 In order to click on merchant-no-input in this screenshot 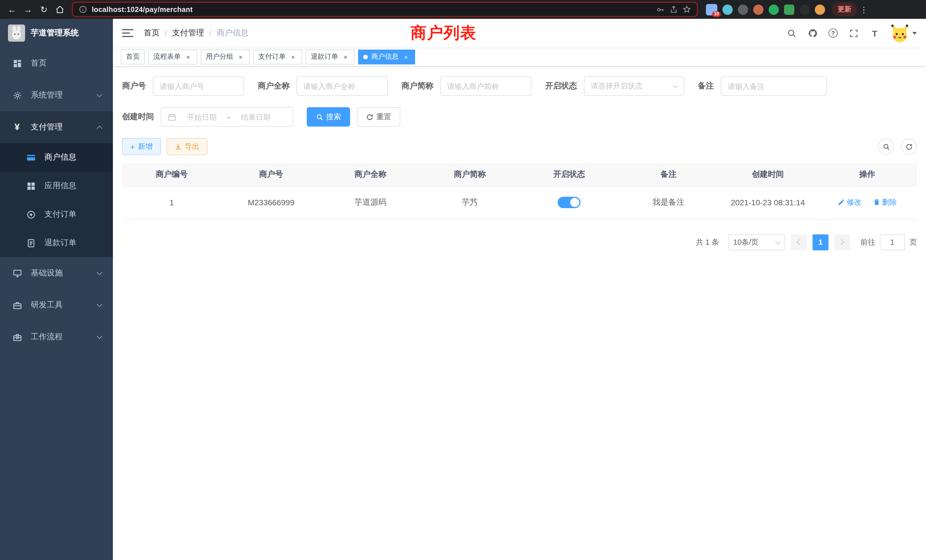, I will do `click(198, 86)`.